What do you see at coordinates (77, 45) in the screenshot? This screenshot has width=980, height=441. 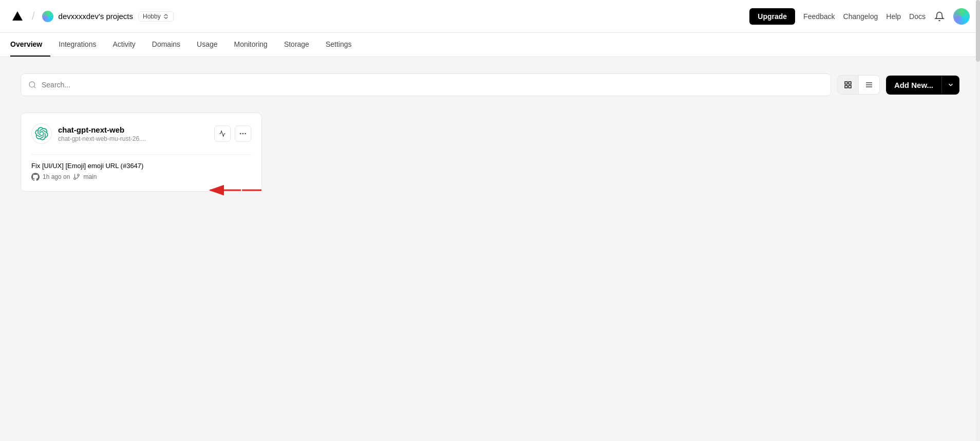 I see `tab-integrations: Integrations` at bounding box center [77, 45].